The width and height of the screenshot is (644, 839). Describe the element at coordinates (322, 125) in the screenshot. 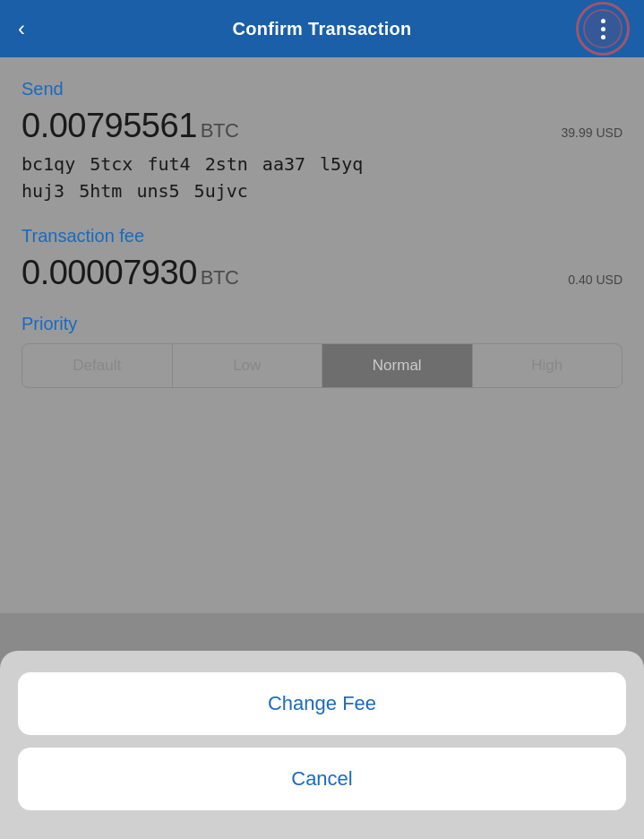

I see `send-amount-row: 0.00795561BTC 39.99 USD` at that location.